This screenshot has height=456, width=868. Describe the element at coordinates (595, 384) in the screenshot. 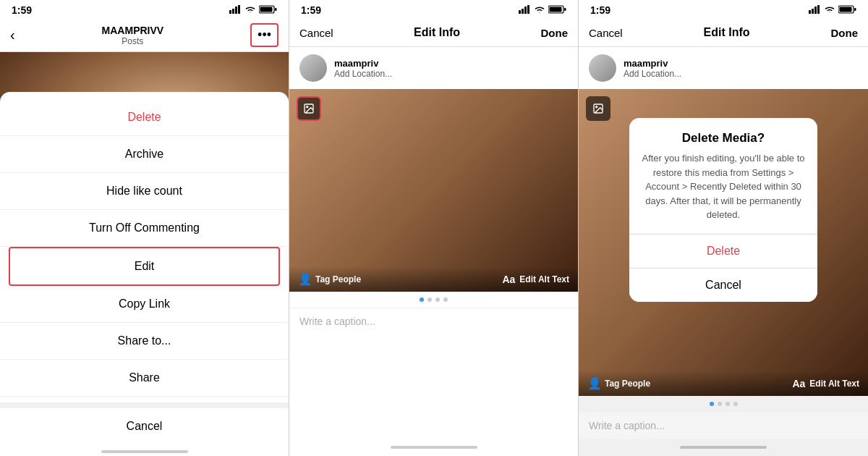

I see `person-icon-3: 👤` at that location.